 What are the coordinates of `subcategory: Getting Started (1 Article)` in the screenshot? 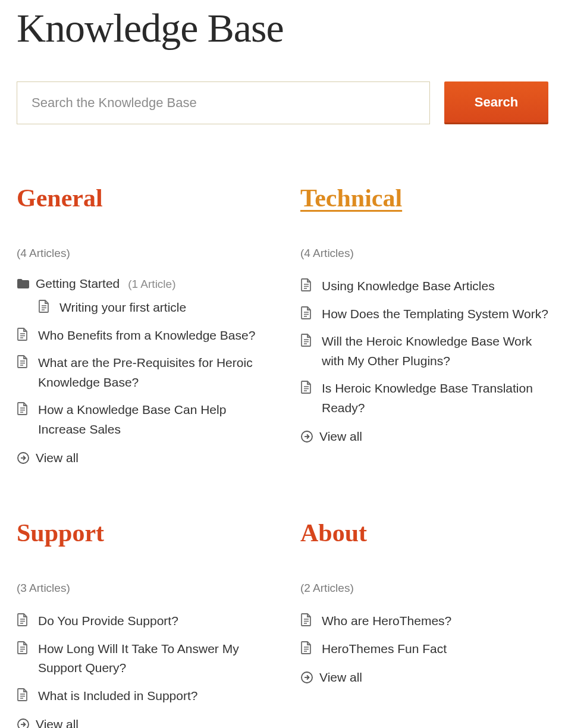 It's located at (140, 284).